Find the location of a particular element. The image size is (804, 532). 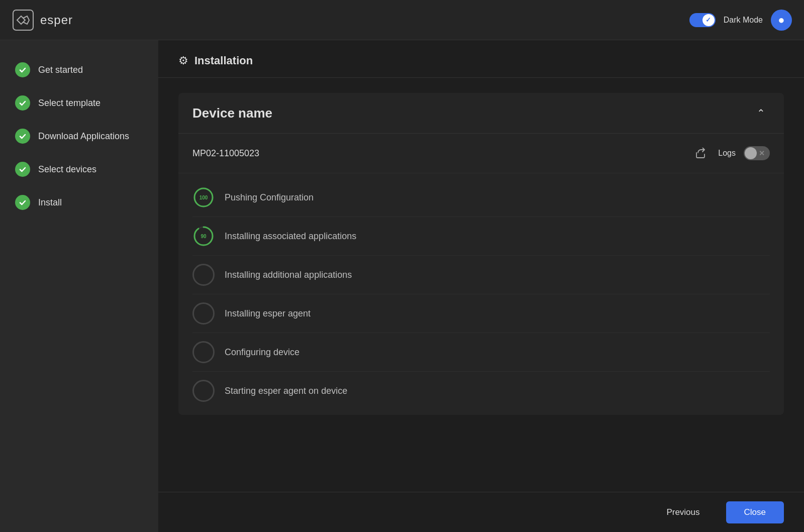

page-title: Installation is located at coordinates (224, 61).